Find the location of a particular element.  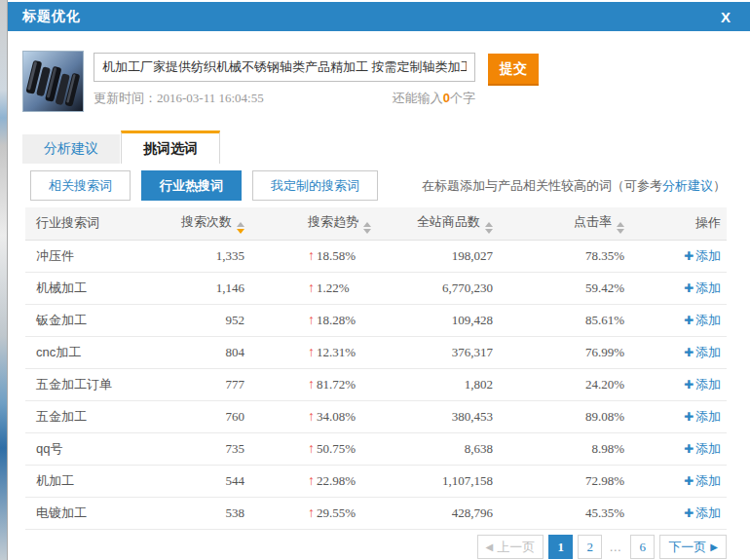

sort-icon-product-count is located at coordinates (489, 228).